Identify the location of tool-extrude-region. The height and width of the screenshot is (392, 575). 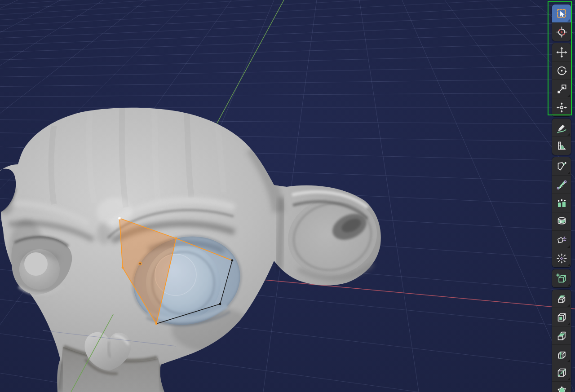
(562, 299).